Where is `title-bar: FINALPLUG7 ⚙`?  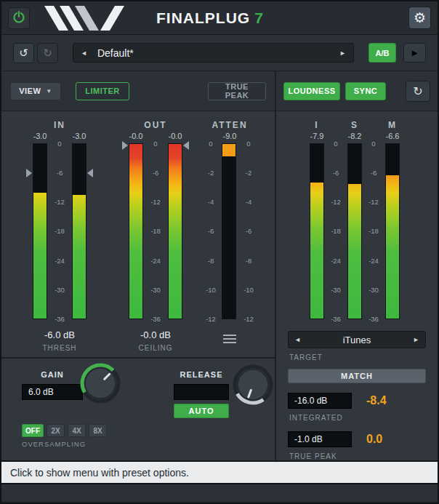 title-bar: FINALPLUG7 ⚙ is located at coordinates (220, 18).